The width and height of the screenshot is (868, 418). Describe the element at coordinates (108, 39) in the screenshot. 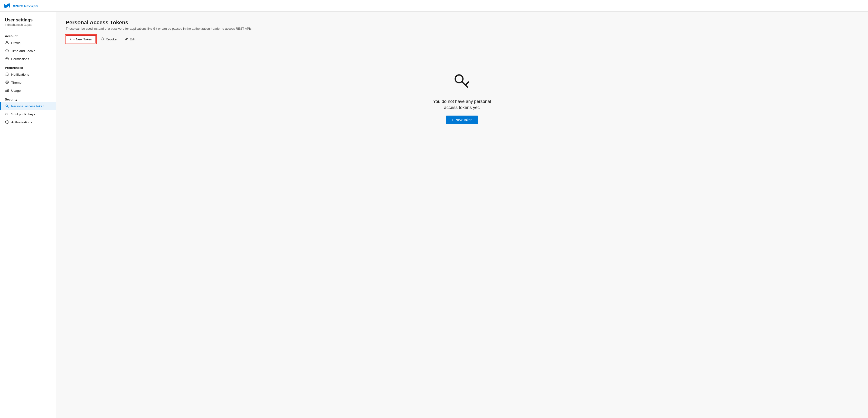

I see `revoke-button: Revoke` at that location.